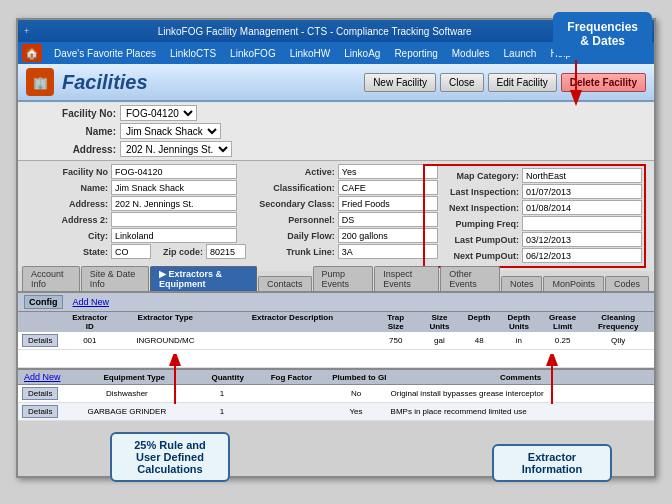 The image size is (672, 504). Describe the element at coordinates (627, 284) in the screenshot. I see `tab-codes: Codes` at that location.